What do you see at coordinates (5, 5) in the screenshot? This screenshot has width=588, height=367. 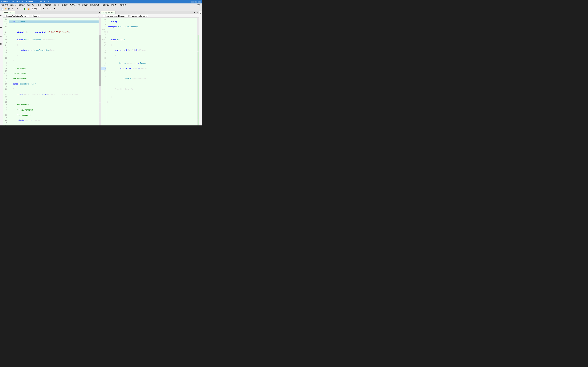 I see `menu-file: 文件(F)` at bounding box center [5, 5].